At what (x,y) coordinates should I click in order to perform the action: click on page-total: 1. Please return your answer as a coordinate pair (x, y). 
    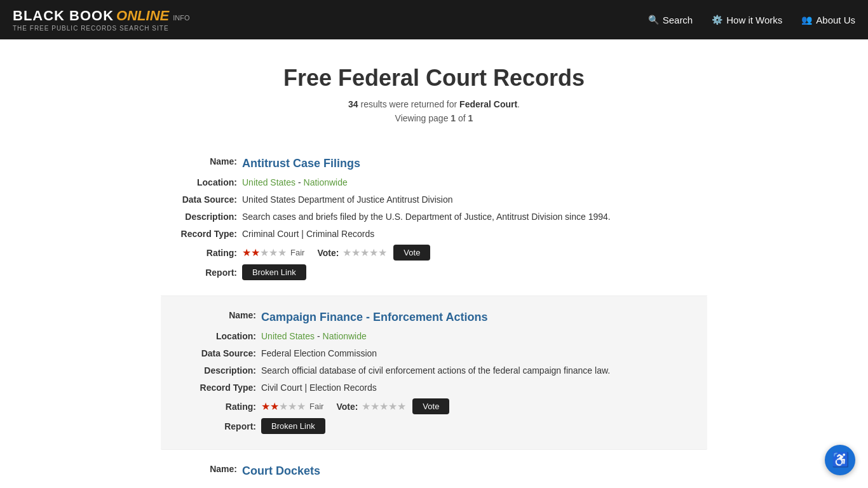
    Looking at the image, I should click on (471, 118).